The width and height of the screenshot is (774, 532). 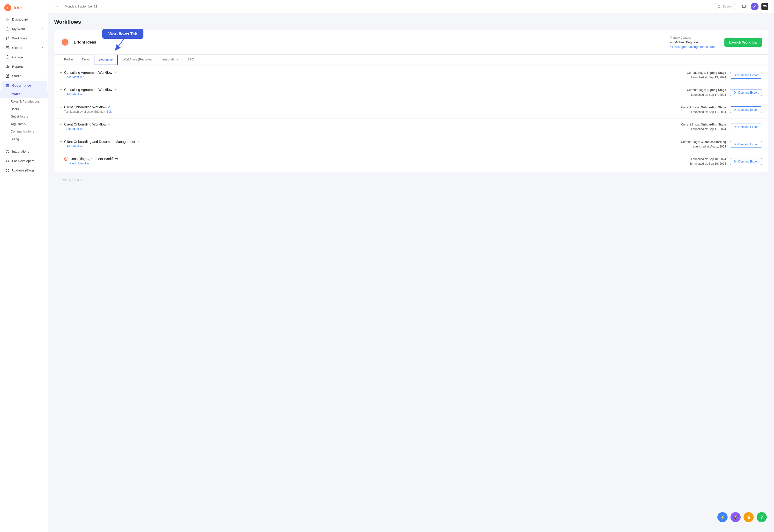 What do you see at coordinates (24, 19) in the screenshot?
I see `sidebar-item-dashboard: Dashboard` at bounding box center [24, 19].